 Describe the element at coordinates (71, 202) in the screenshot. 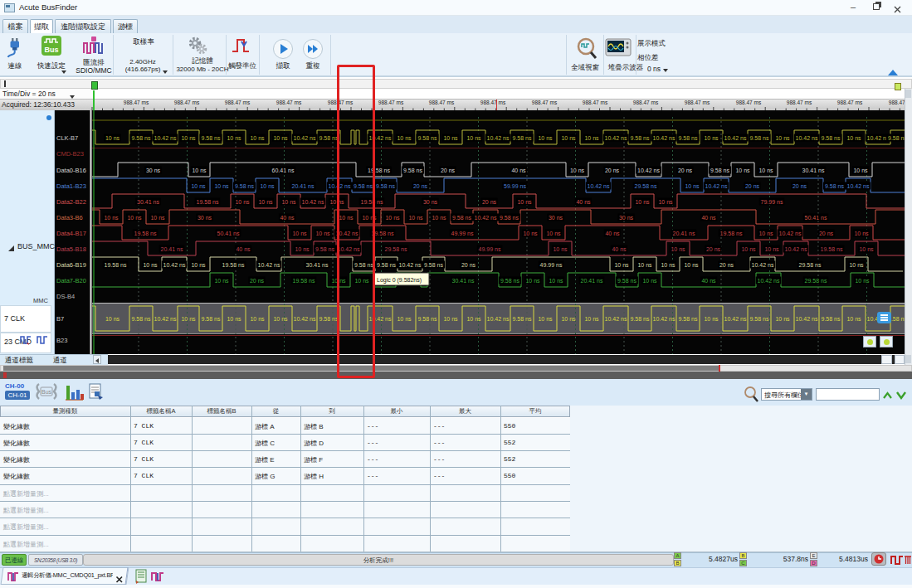

I see `svg-text: Data2-B22` at that location.